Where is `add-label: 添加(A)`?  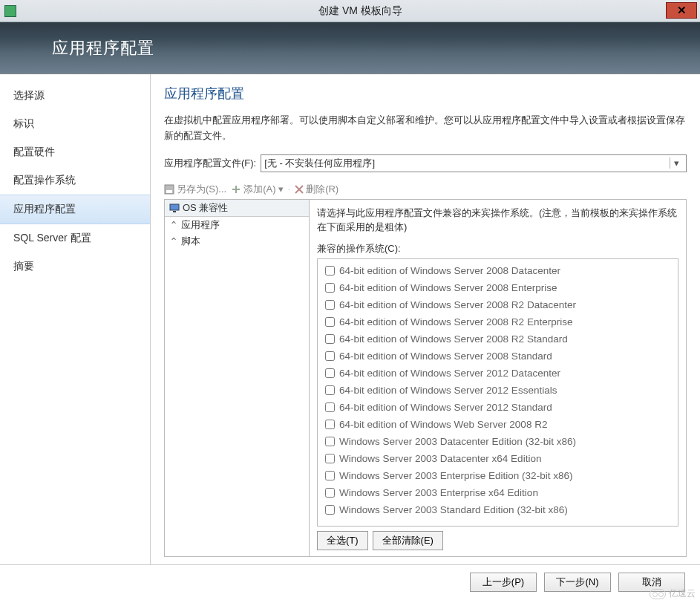 add-label: 添加(A) is located at coordinates (260, 189).